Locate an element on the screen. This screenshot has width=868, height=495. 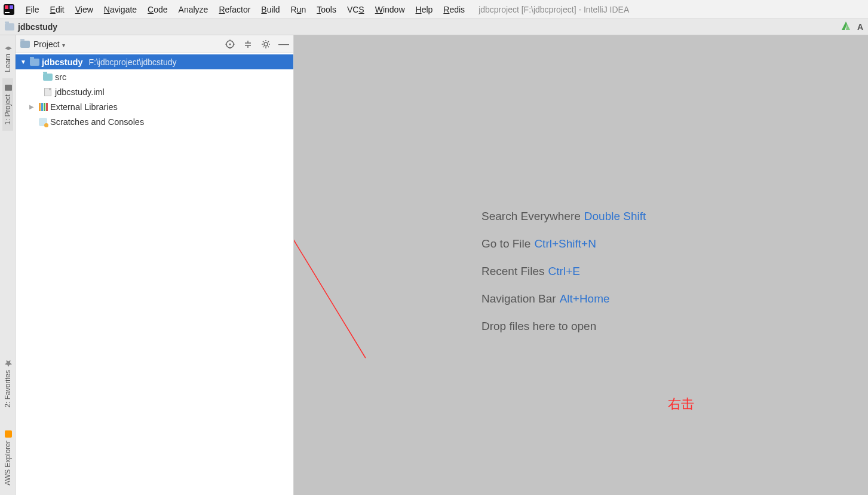
source-folder-icon is located at coordinates (48, 77).